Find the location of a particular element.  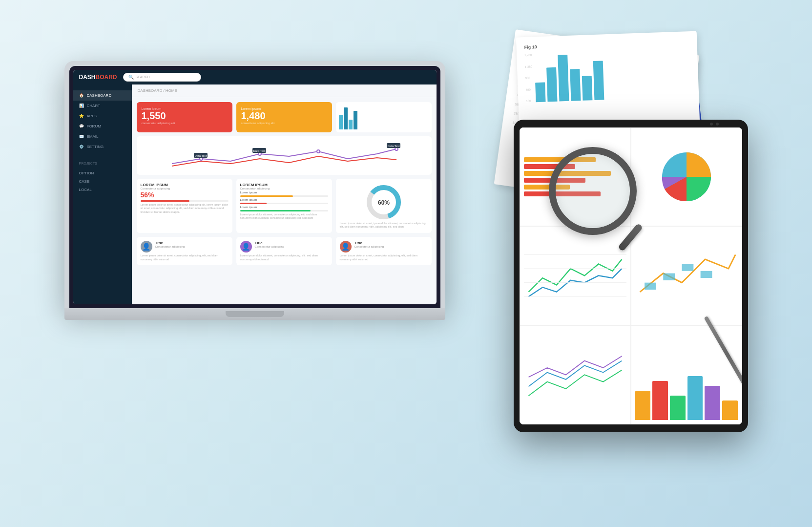

info-sublabel-b: Lorem ipsum is located at coordinates (284, 200).